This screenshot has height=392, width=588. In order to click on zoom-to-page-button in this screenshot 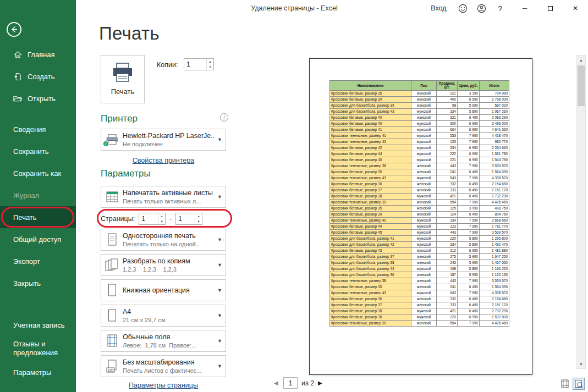, I will do `click(579, 384)`.